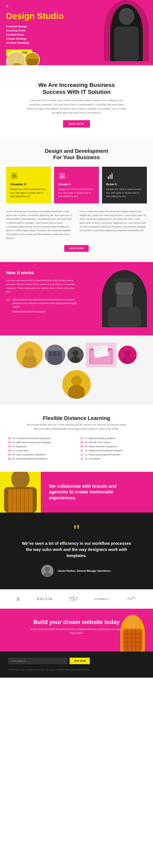 The image size is (153, 868). Describe the element at coordinates (76, 370) in the screenshot. I see `photos-section` at that location.